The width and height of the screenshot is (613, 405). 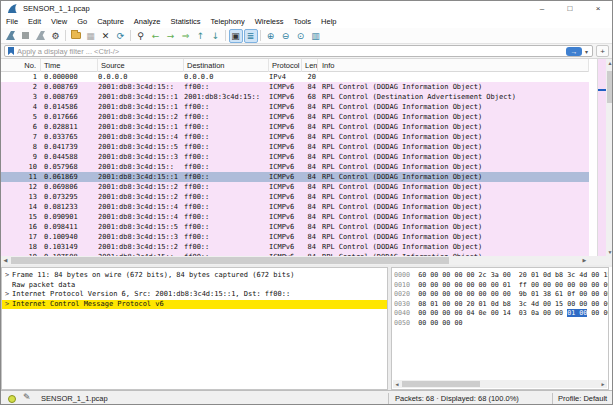 I want to click on packet-row: 80.0417392001:db8:3c4d:15::5ff00::ICMPv6…, so click(x=295, y=147).